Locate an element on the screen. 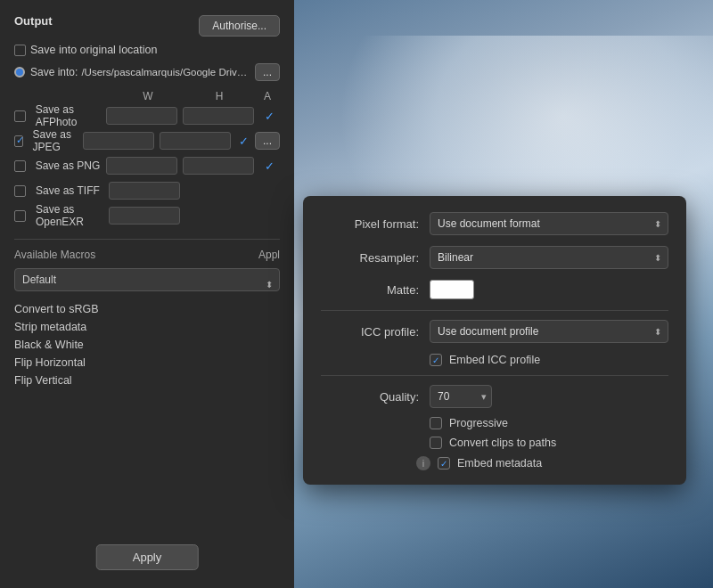 The width and height of the screenshot is (713, 588). col-w-header: W is located at coordinates (148, 96).